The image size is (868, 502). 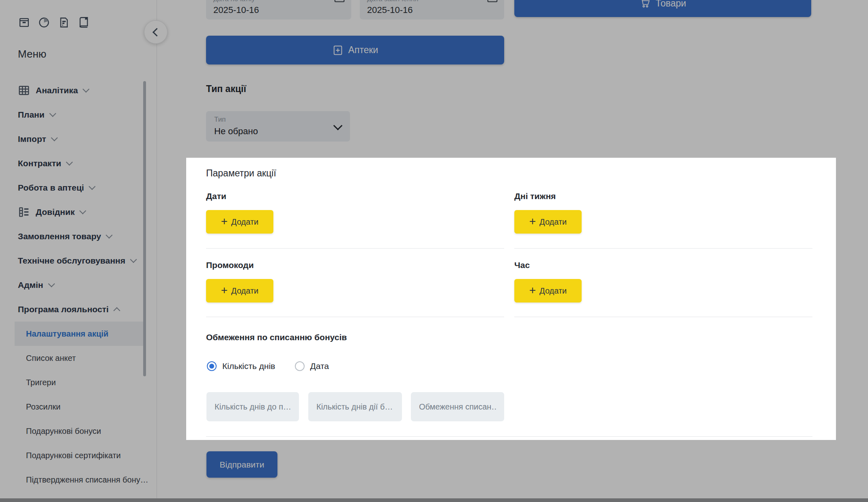 What do you see at coordinates (275, 366) in the screenshot?
I see `bonus-limit-radio-group: Кількість днів Дата` at bounding box center [275, 366].